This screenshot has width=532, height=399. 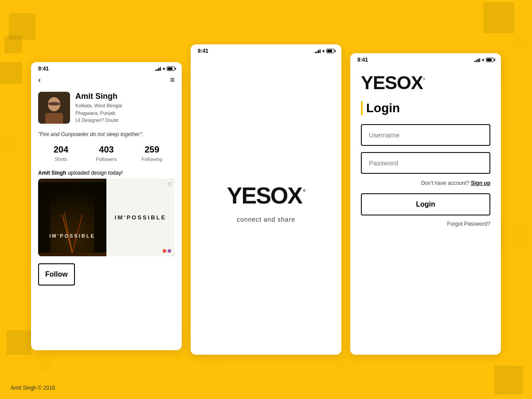 What do you see at coordinates (203, 51) in the screenshot?
I see `splash-time: 9:41` at bounding box center [203, 51].